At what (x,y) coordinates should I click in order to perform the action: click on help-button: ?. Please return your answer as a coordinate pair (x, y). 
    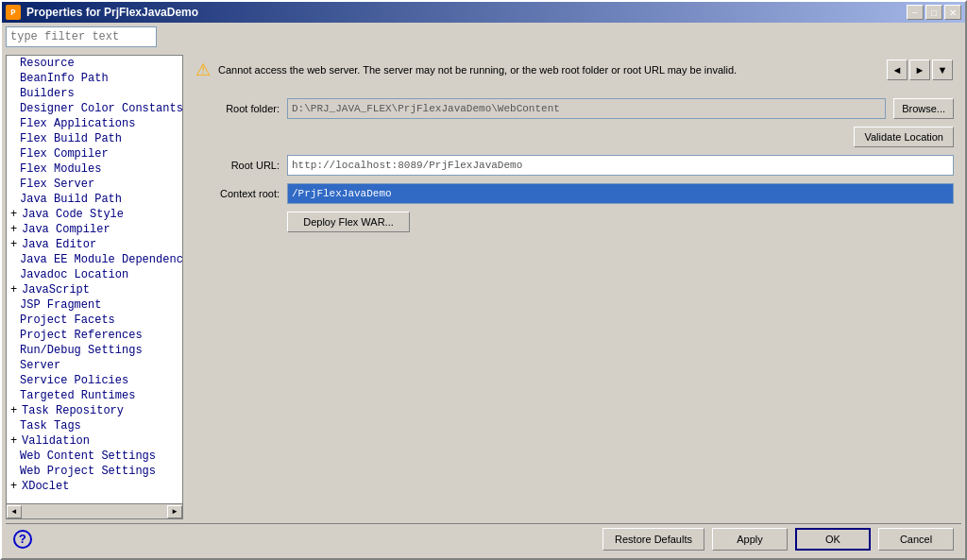
    Looking at the image, I should click on (23, 539).